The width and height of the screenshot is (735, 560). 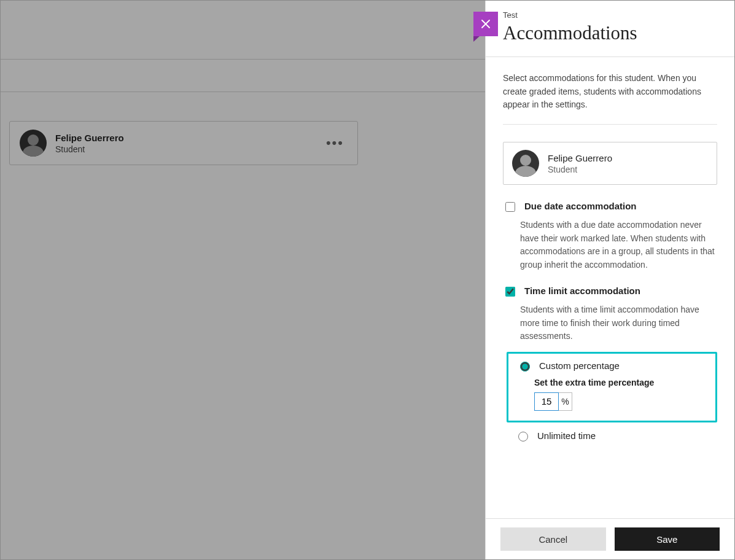 I want to click on background-subbar, so click(x=243, y=76).